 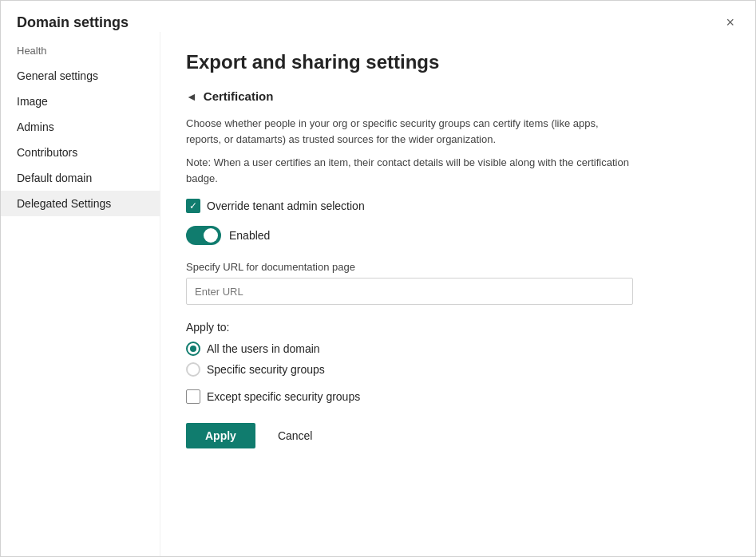 What do you see at coordinates (80, 127) in the screenshot?
I see `sidebar-item-admins: Admins` at bounding box center [80, 127].